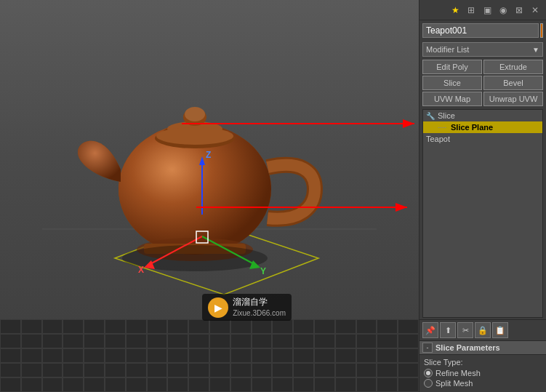  I want to click on modifier-list-dropdown: Modifier List ▼, so click(483, 49).